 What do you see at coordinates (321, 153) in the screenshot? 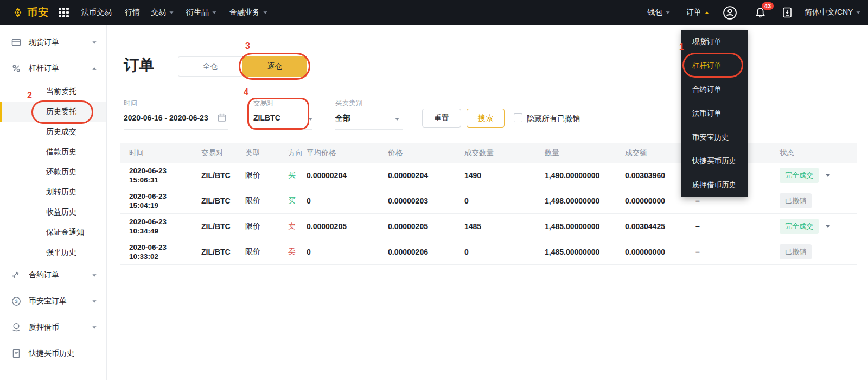
I see `header-avg_price: 平均价格` at bounding box center [321, 153].